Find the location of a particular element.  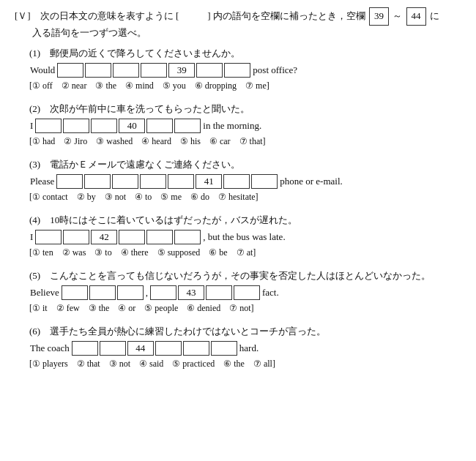

q4-start-word: I is located at coordinates (31, 237).